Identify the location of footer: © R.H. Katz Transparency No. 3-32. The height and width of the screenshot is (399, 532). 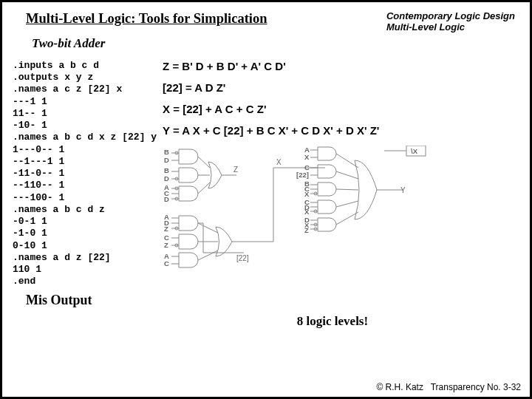
(449, 387).